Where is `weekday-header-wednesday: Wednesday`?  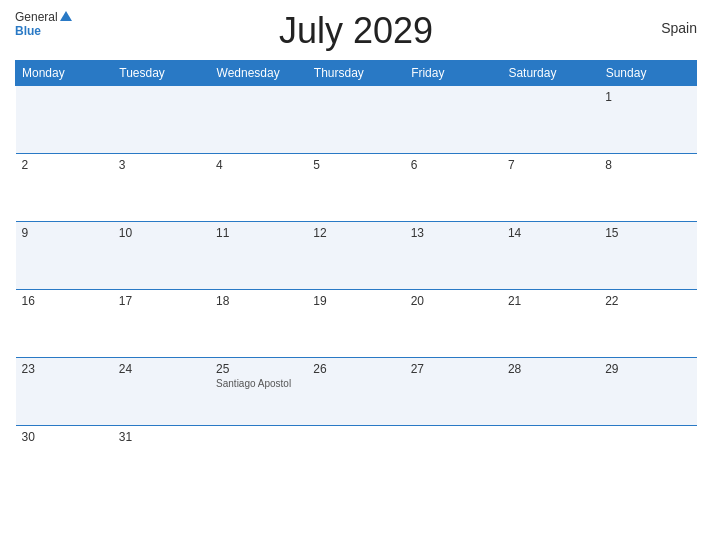 weekday-header-wednesday: Wednesday is located at coordinates (258, 74).